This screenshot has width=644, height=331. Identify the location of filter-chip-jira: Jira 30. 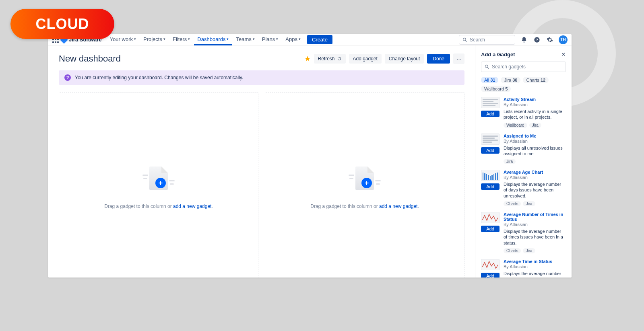
(510, 80).